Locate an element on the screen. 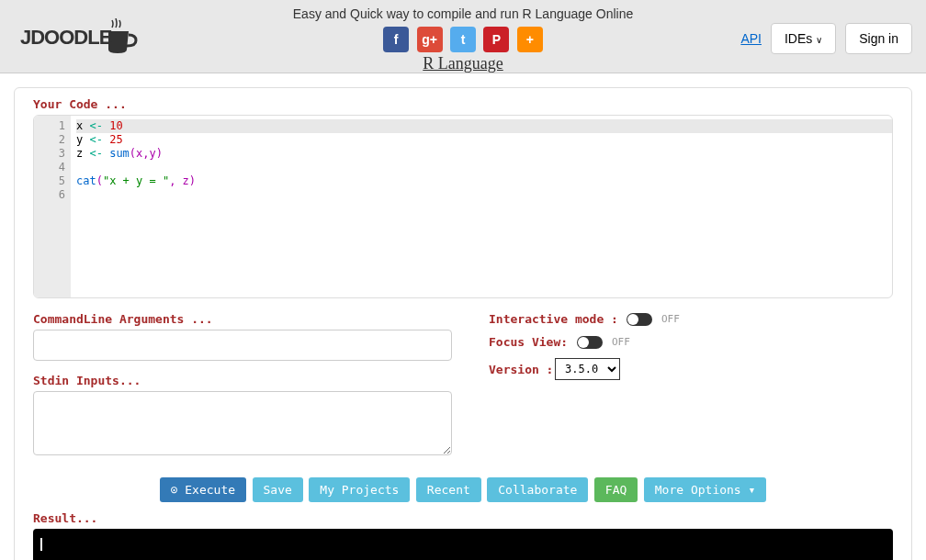 The width and height of the screenshot is (926, 560). interactive-label: Interactive mode : is located at coordinates (558, 319).